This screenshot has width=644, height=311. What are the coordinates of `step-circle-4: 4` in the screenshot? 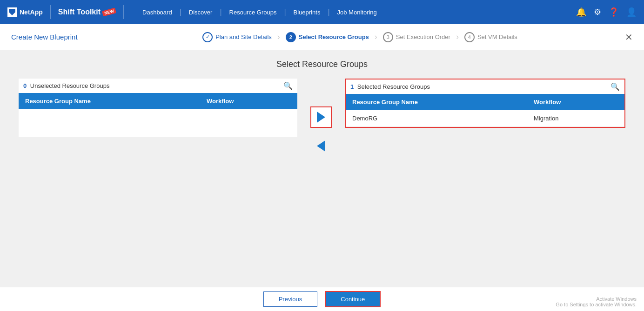 It's located at (470, 37).